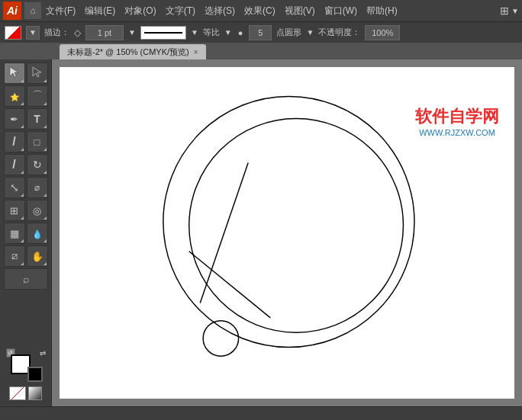 The height and width of the screenshot is (420, 522). Describe the element at coordinates (37, 96) in the screenshot. I see `lasso-icon` at that location.